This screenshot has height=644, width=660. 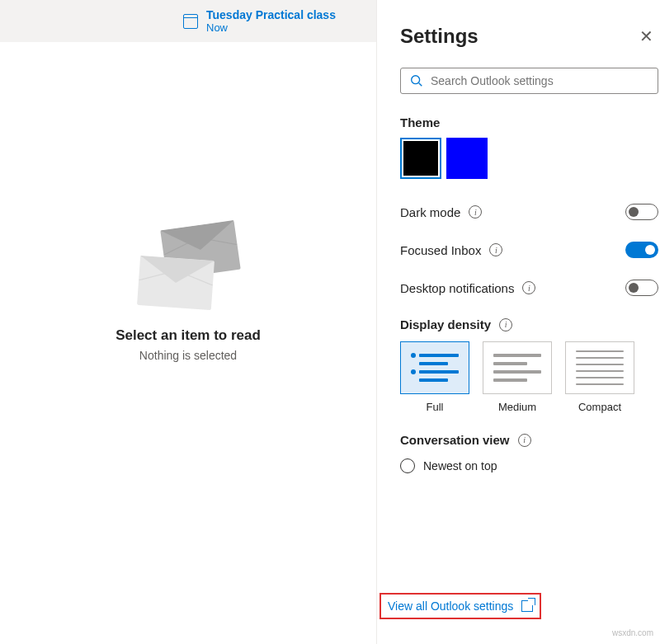 What do you see at coordinates (600, 407) in the screenshot?
I see `density-compact-label: Compact` at bounding box center [600, 407].